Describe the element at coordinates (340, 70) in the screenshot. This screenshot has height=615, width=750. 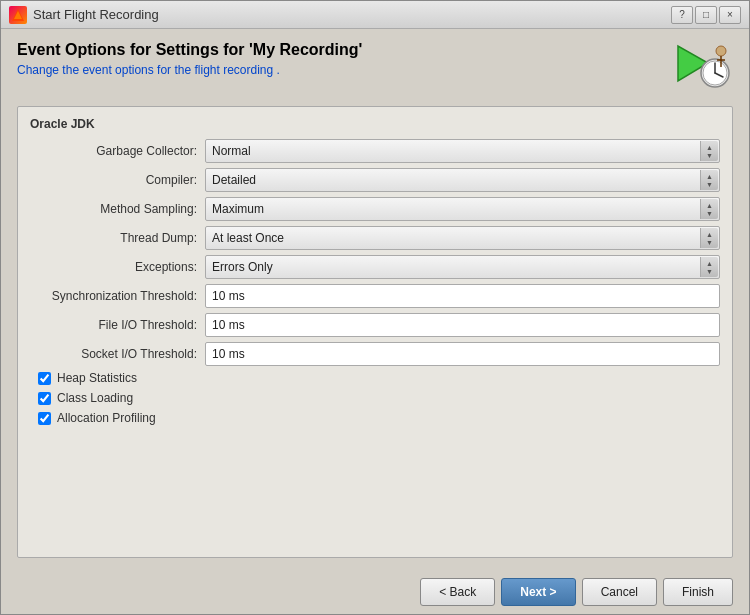
I see `event-subtitle: Change the event options for the flight …` at that location.